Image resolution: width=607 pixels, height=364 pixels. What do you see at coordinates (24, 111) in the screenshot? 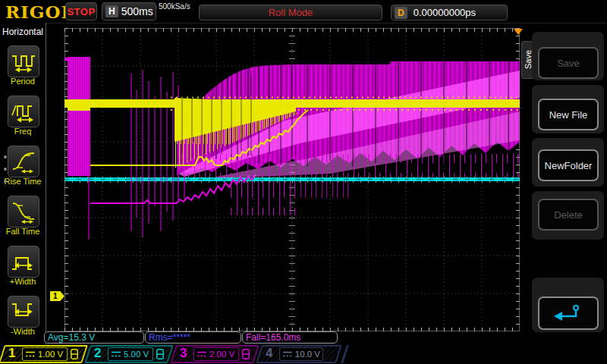
I see `freq-icon` at bounding box center [24, 111].